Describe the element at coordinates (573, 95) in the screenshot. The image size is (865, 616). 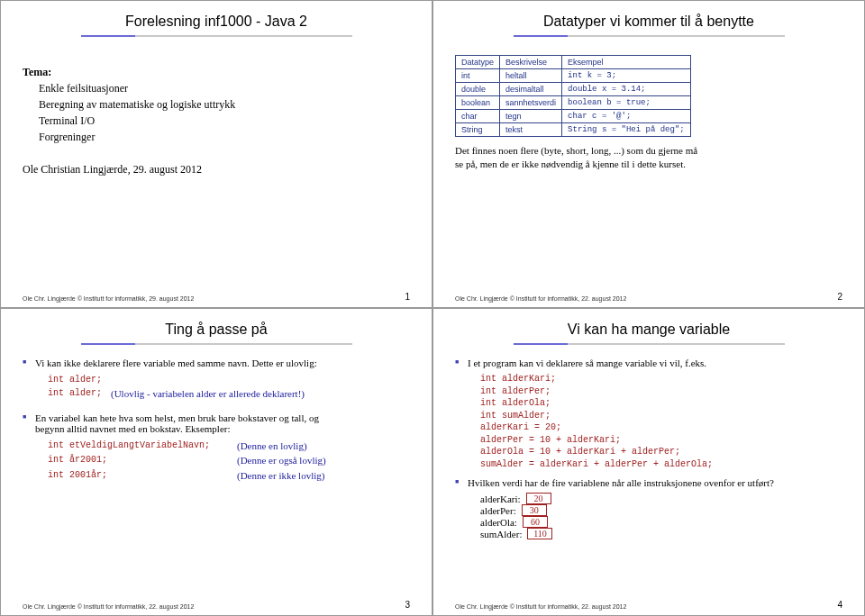
I see `datatype-table: Datatype Beskrivelse Eksempel intheltall…` at that location.